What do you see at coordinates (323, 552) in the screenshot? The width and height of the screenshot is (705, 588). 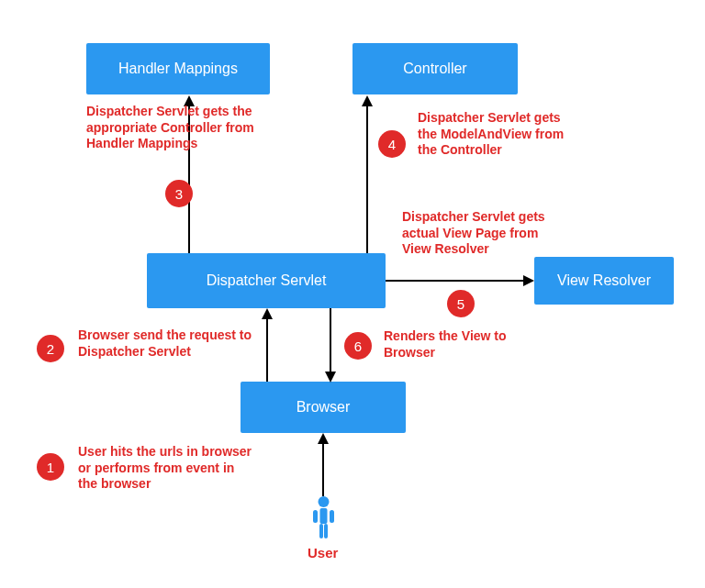 I see `user-label: User` at bounding box center [323, 552].